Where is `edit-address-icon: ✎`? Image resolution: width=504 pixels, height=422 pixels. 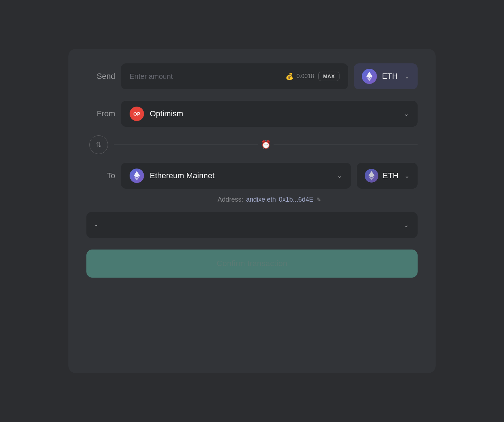 edit-address-icon: ✎ is located at coordinates (319, 199).